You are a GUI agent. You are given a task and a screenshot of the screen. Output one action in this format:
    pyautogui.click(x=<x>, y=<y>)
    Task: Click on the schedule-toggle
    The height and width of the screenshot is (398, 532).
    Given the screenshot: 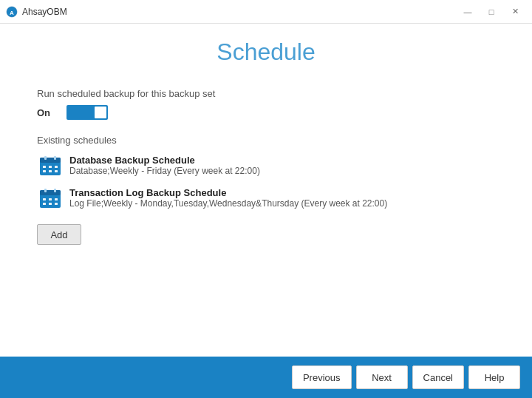 What is the action you would take?
    pyautogui.click(x=87, y=112)
    